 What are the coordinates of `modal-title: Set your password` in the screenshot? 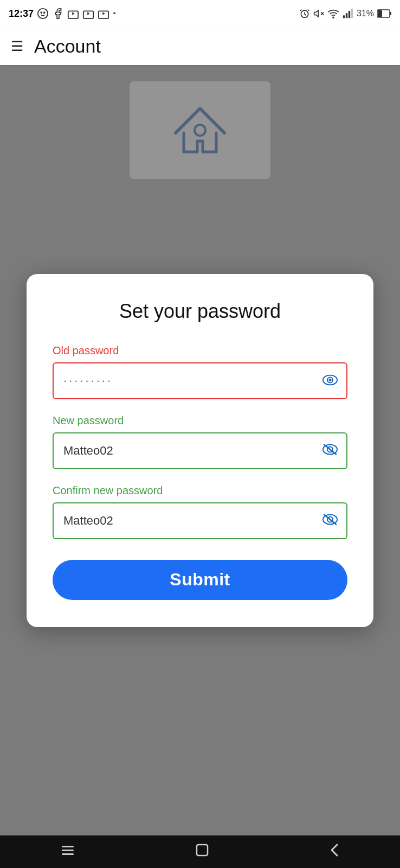 It's located at (200, 311).